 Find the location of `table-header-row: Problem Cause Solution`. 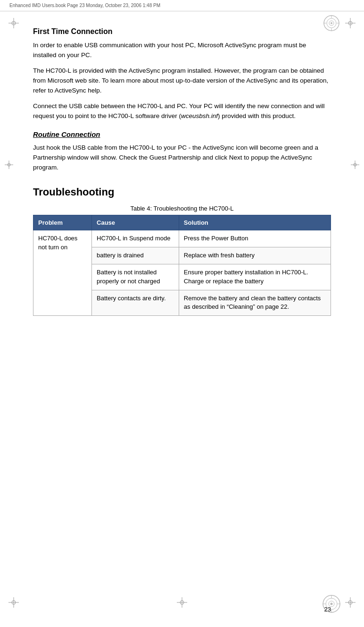

table-header-row: Problem Cause Solution is located at coordinates (182, 223).